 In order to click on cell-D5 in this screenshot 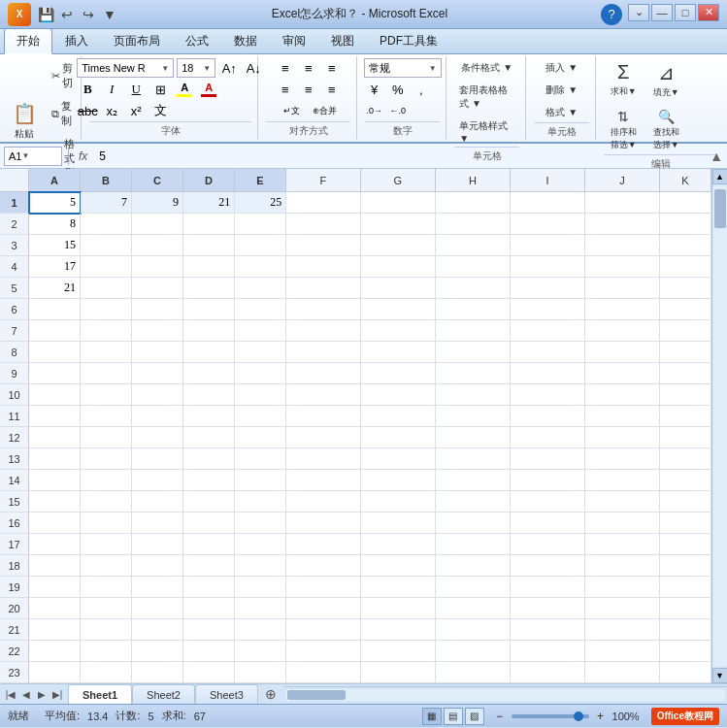, I will do `click(210, 288)`.